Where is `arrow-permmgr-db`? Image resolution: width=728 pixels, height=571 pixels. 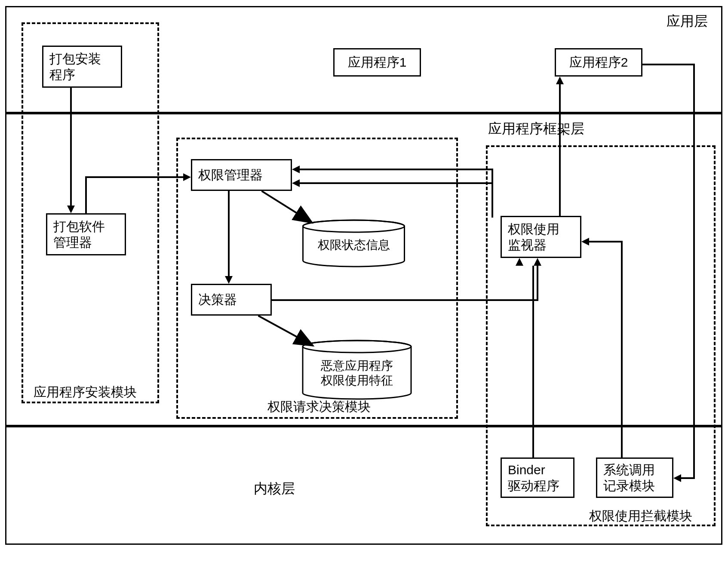 arrow-permmgr-db is located at coordinates (292, 210).